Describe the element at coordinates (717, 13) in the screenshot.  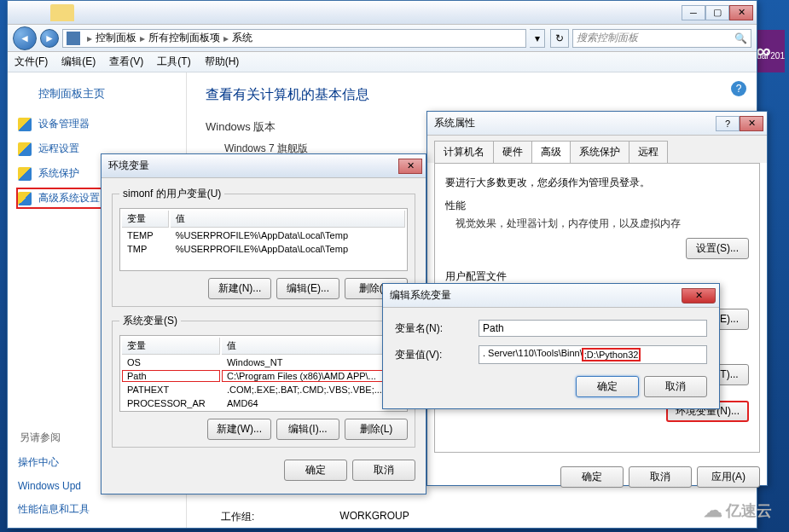
I see `maximize-button: ▢` at that location.